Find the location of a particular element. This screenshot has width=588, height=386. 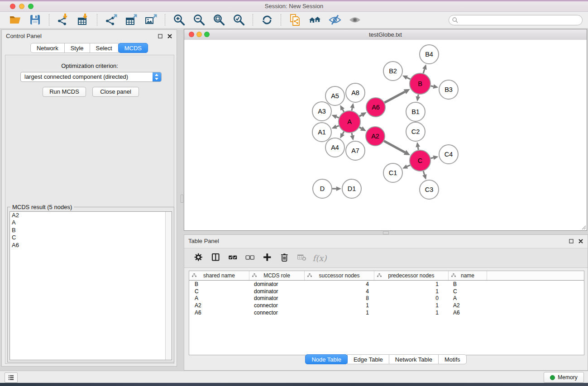

graph-edge-A2-C is located at coordinates (394, 147).